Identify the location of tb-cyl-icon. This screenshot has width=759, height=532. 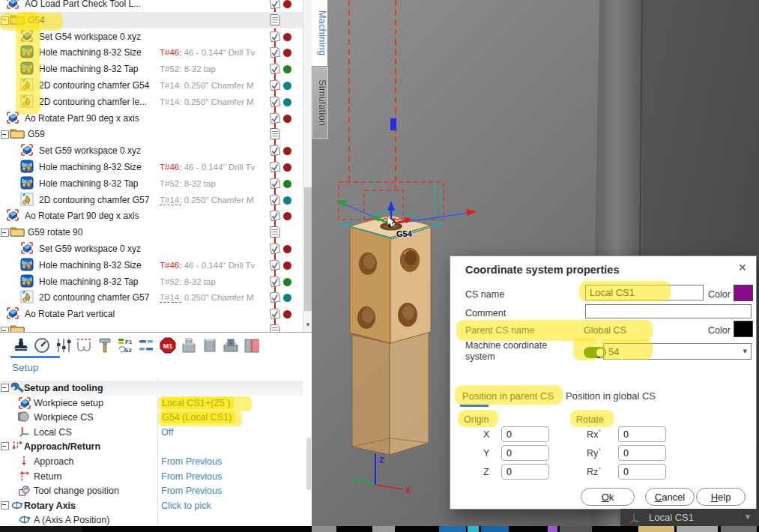
(210, 345).